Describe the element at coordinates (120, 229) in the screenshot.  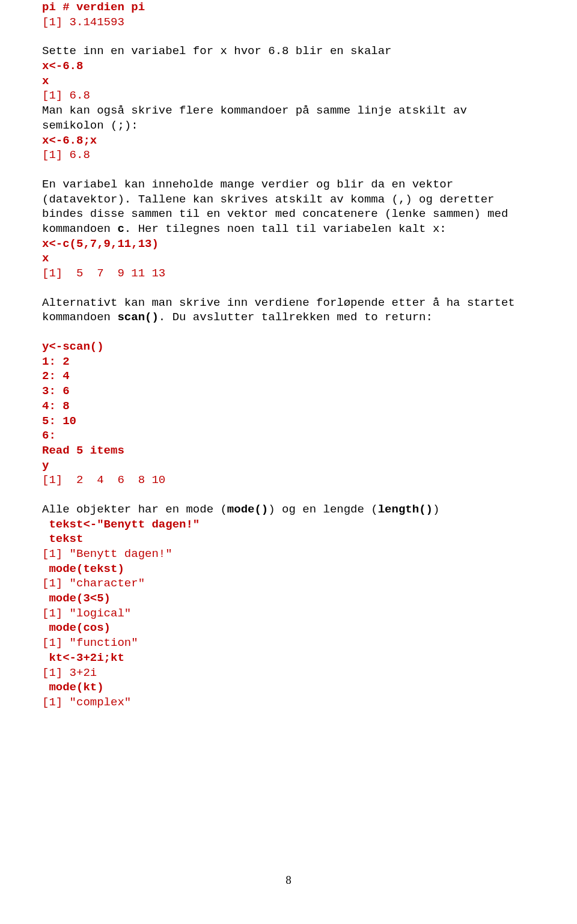
I see `bold-span: c` at that location.